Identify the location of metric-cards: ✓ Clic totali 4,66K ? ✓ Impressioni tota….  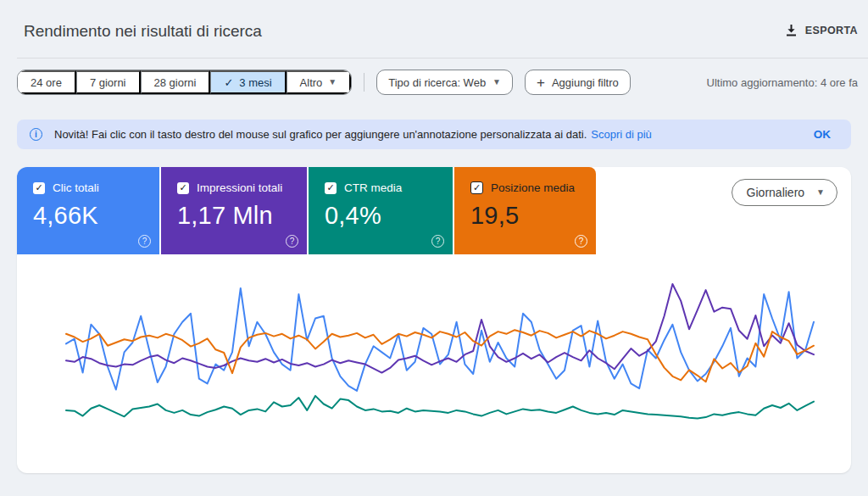
(307, 210).